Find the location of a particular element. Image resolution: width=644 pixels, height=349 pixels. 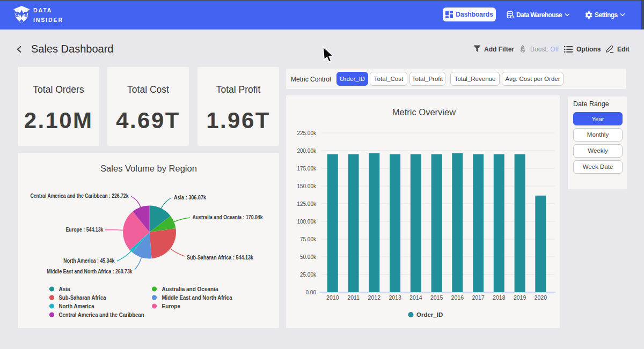

svg-text: 225.00k is located at coordinates (307, 133).